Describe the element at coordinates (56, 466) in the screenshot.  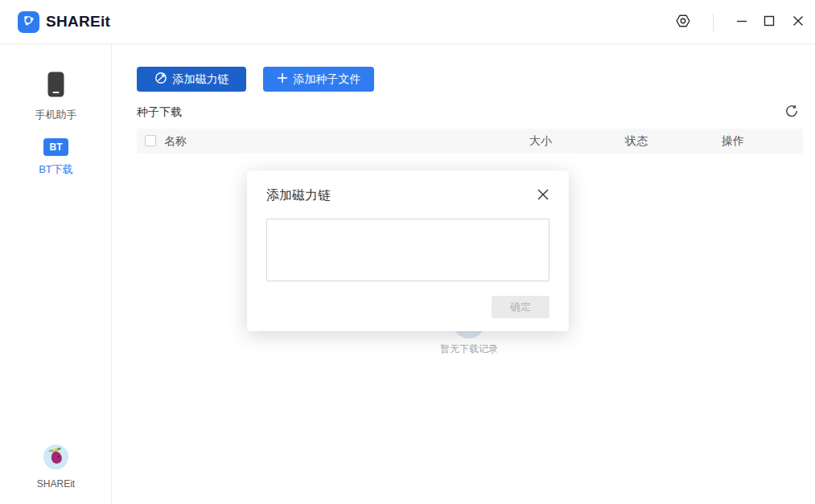
I see `shareit-avatar` at that location.